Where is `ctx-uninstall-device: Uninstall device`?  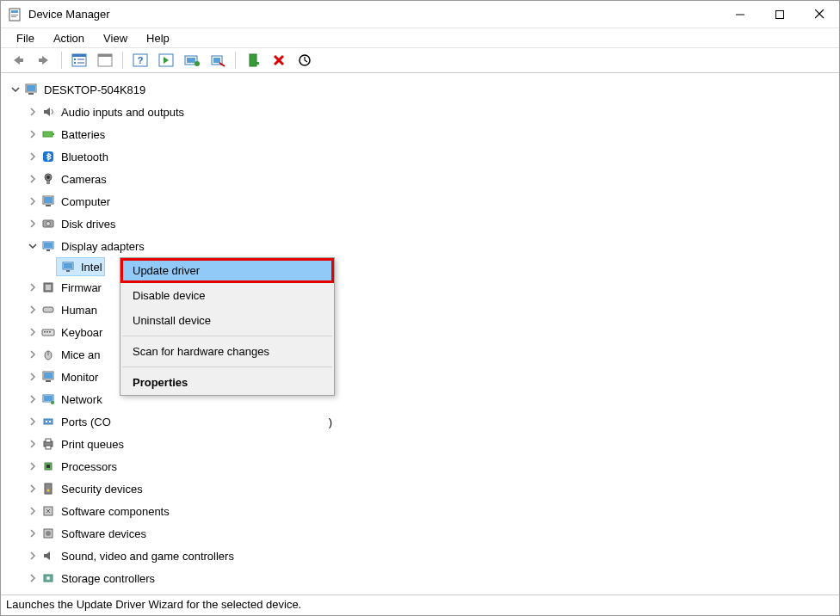 ctx-uninstall-device: Uninstall device is located at coordinates (227, 320).